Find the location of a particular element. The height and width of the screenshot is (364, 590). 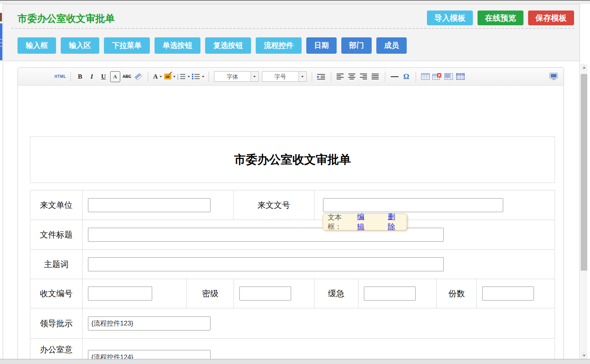

merge-cells-icon is located at coordinates (449, 77).